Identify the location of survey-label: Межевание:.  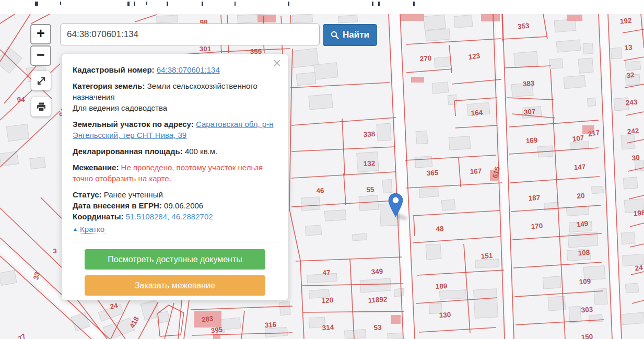
(96, 167).